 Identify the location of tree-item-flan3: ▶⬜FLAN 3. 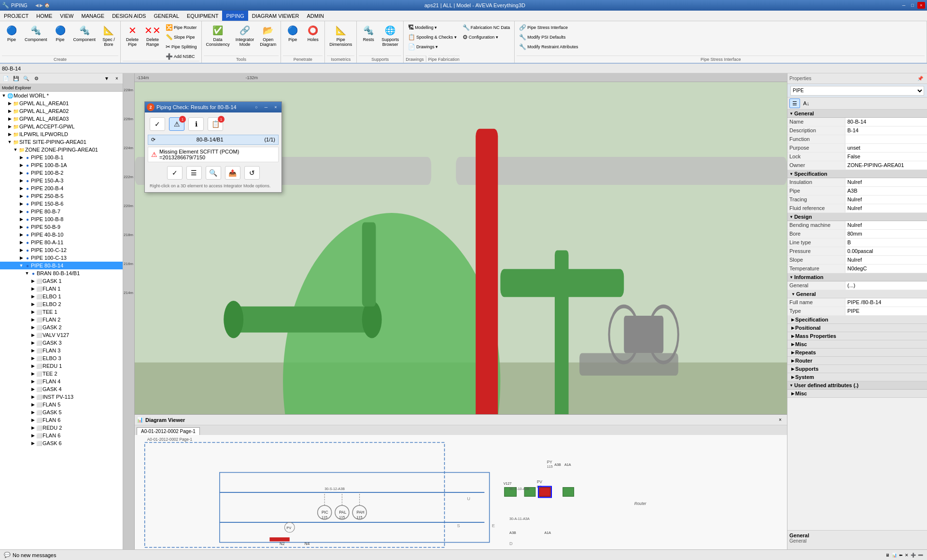
(61, 350).